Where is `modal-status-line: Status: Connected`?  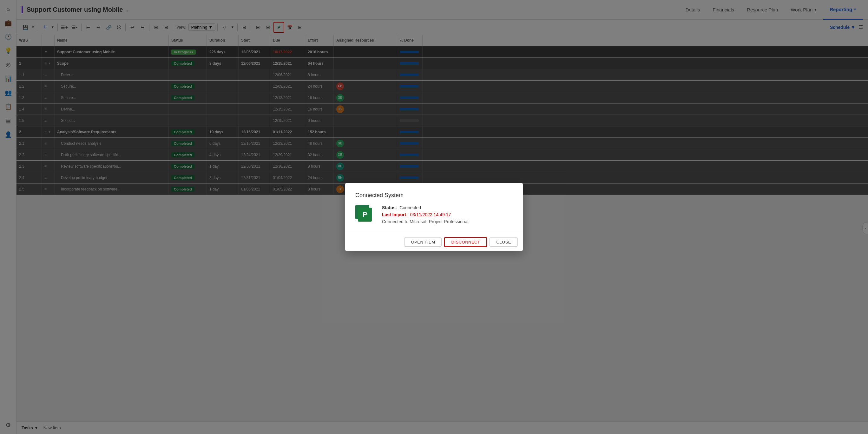 modal-status-line: Status: Connected is located at coordinates (447, 208).